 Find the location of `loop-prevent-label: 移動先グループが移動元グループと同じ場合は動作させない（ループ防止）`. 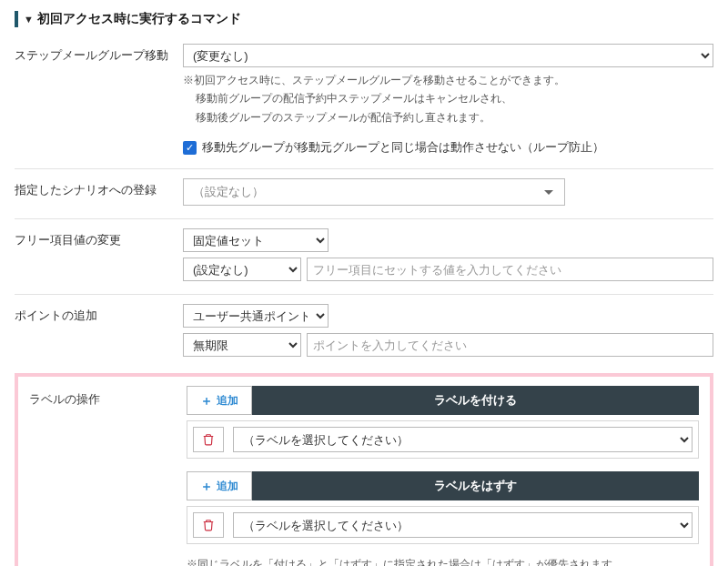

loop-prevent-label: 移動先グループが移動元グループと同じ場合は動作させない（ループ防止） is located at coordinates (403, 147).